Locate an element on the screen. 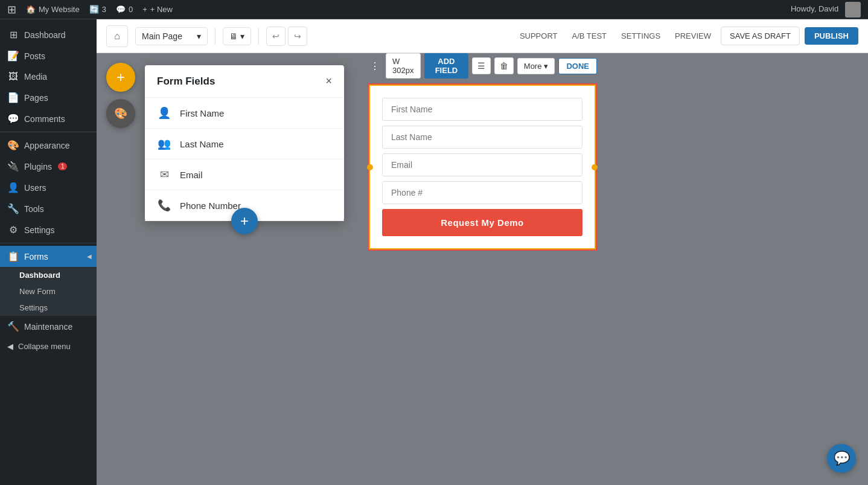  field-toolbar: ⋮ W 302px ADD FIELD ☰ 🗑 More ▾ is located at coordinates (482, 66).